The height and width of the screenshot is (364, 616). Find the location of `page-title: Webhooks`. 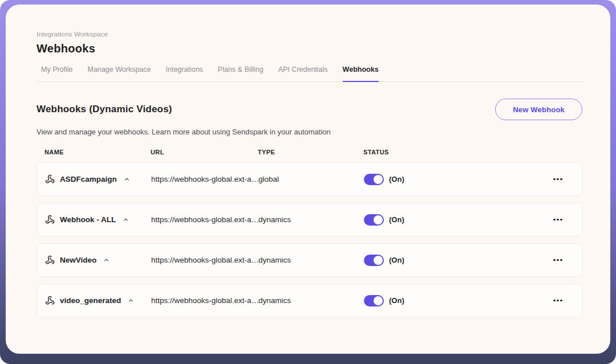

page-title: Webhooks is located at coordinates (309, 49).